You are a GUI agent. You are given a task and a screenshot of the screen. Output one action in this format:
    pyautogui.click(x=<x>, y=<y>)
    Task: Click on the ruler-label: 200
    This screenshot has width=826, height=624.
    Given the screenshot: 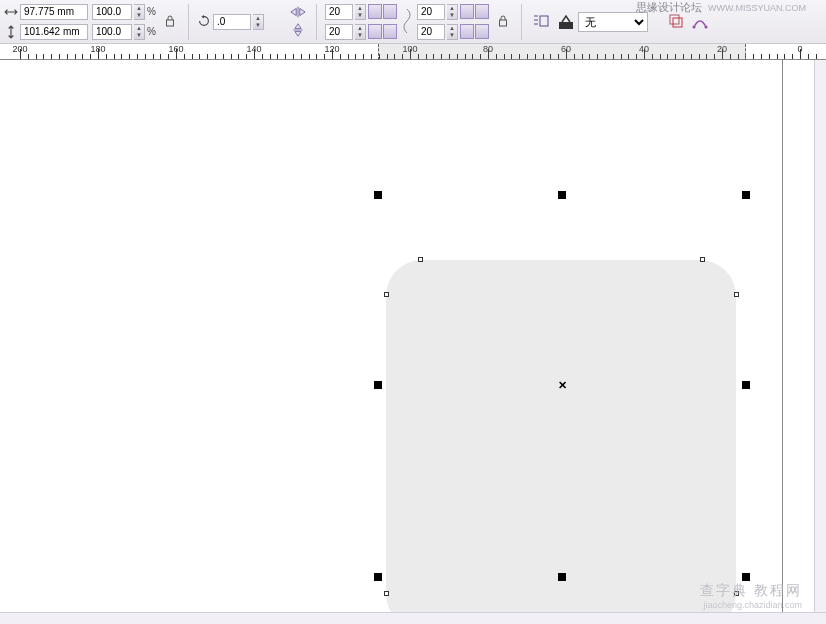 What is the action you would take?
    pyautogui.click(x=20, y=49)
    